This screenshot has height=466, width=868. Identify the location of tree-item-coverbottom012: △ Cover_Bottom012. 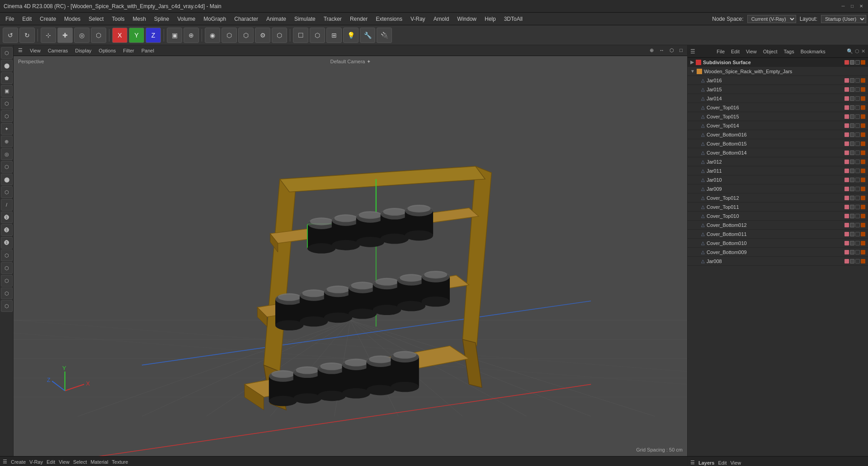
(778, 225).